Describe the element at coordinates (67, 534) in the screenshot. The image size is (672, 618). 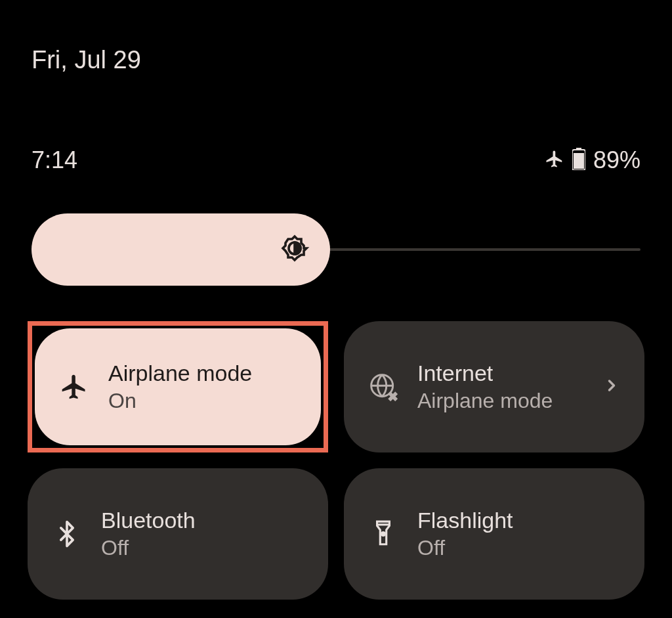
I see `bluetooth-icon` at that location.